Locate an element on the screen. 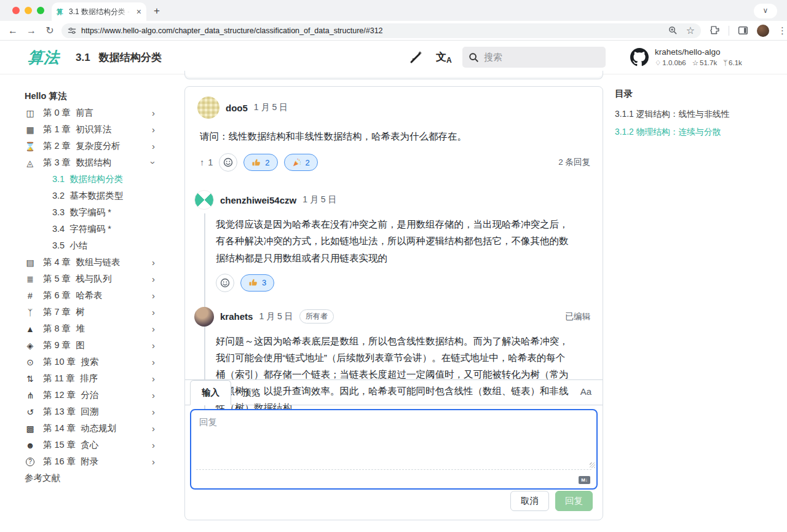 The width and height of the screenshot is (787, 532). reload-button: ↻ is located at coordinates (50, 31).